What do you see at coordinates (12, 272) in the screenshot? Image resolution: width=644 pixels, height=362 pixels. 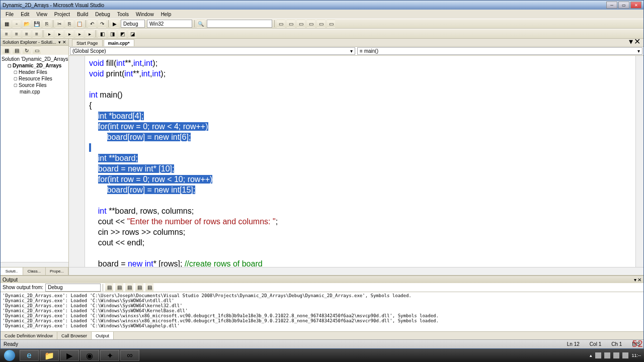 I see `sidebar-tab: Soluti..` at bounding box center [12, 272].